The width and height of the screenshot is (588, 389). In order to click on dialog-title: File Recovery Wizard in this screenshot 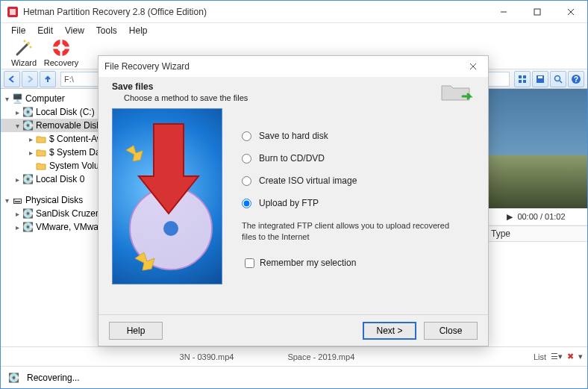, I will do `click(147, 66)`.